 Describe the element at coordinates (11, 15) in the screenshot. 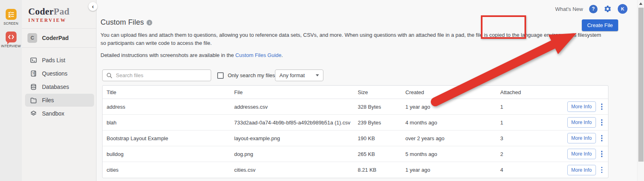

I see `screen-checklist-icon` at that location.